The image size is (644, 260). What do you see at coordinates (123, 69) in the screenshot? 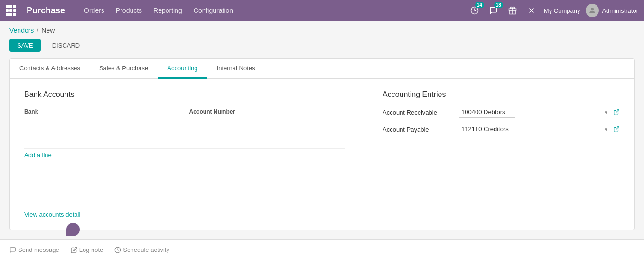
I see `tab-sales-purchase: Sales & Purchase` at bounding box center [123, 69].